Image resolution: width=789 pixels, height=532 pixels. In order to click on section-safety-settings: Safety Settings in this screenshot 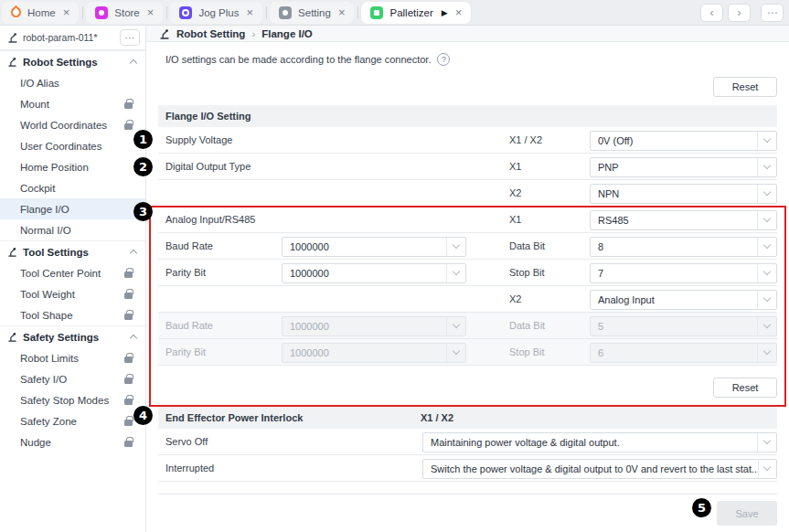, I will do `click(73, 336)`.